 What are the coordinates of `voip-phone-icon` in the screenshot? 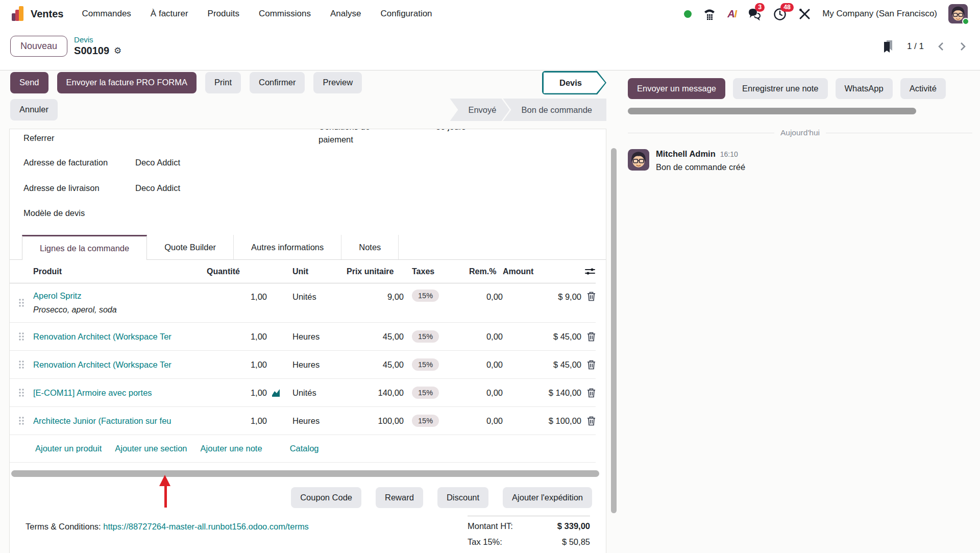 It's located at (709, 14).